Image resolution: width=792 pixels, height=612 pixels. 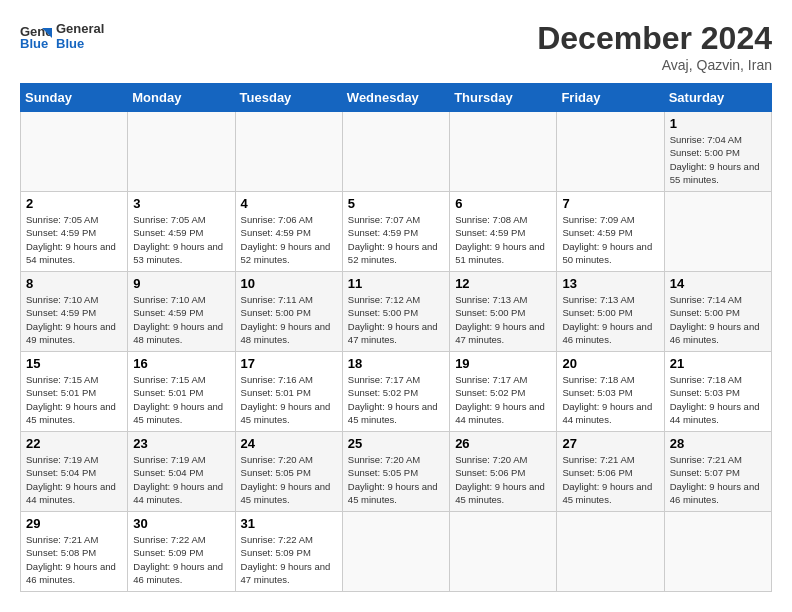 What do you see at coordinates (718, 444) in the screenshot?
I see `day-number: 28` at bounding box center [718, 444].